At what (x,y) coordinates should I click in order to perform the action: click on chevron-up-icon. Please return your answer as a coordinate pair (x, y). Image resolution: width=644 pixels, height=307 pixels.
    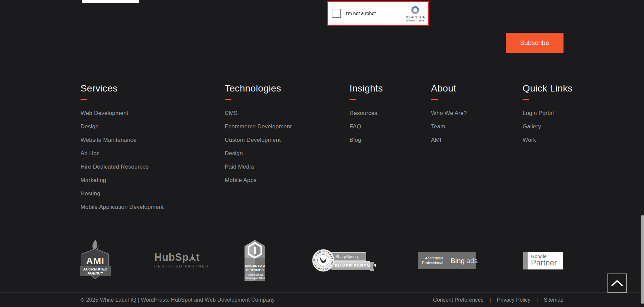
    Looking at the image, I should click on (617, 283).